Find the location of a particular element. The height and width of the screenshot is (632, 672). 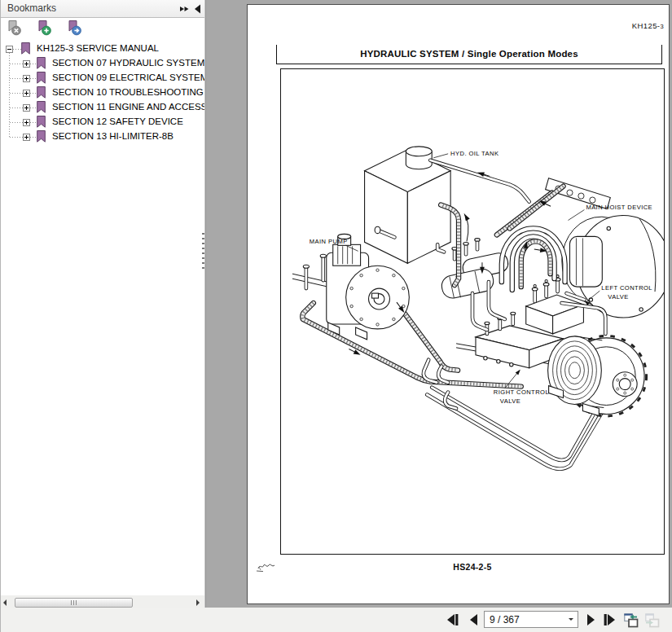

bookmark-section-row: SECTION 10 TROUBLESHOOTING is located at coordinates (103, 93).